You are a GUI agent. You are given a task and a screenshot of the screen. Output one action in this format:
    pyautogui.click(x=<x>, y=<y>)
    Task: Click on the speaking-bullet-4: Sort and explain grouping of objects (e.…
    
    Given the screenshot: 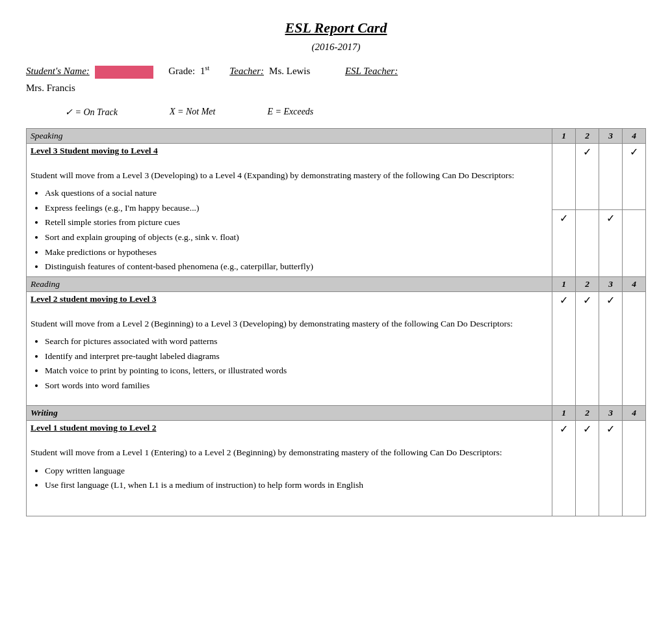 What is the action you would take?
    pyautogui.click(x=296, y=237)
    